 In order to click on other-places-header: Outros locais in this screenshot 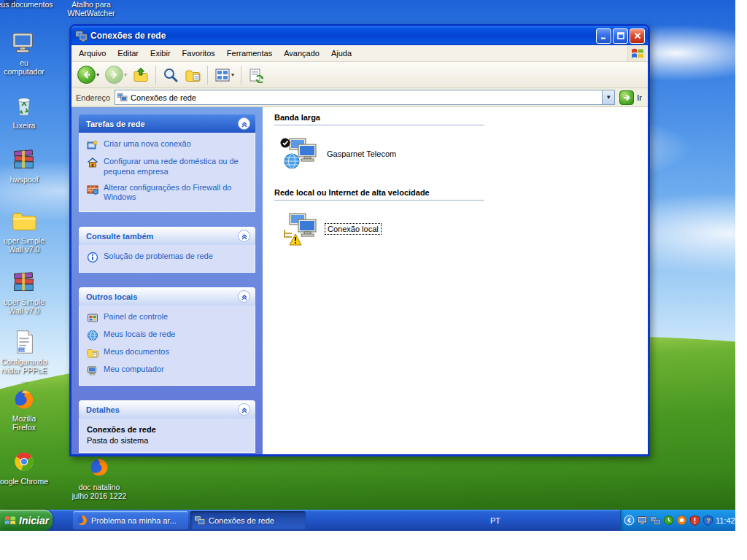, I will do `click(167, 296)`.